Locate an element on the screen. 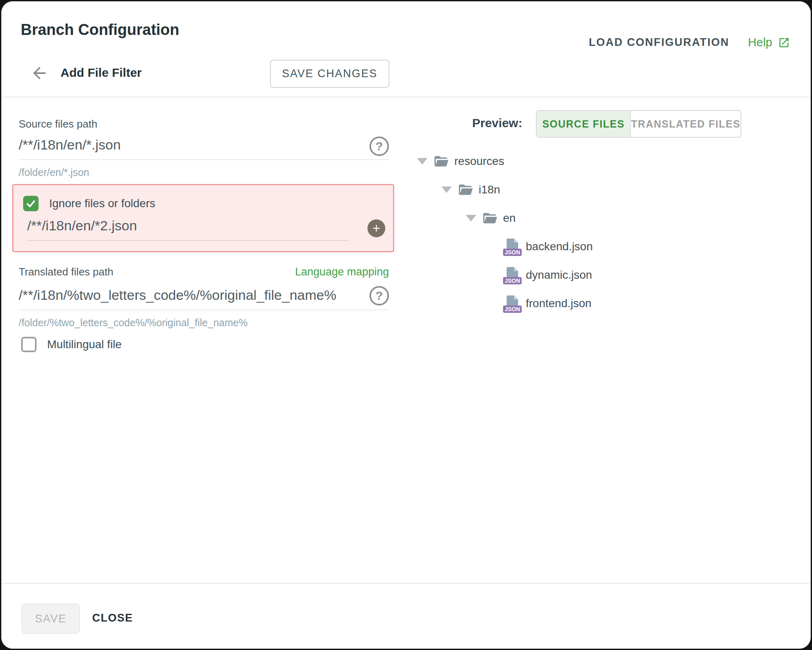 This screenshot has height=650, width=812. tree-row-folder: i18n is located at coordinates (505, 190).